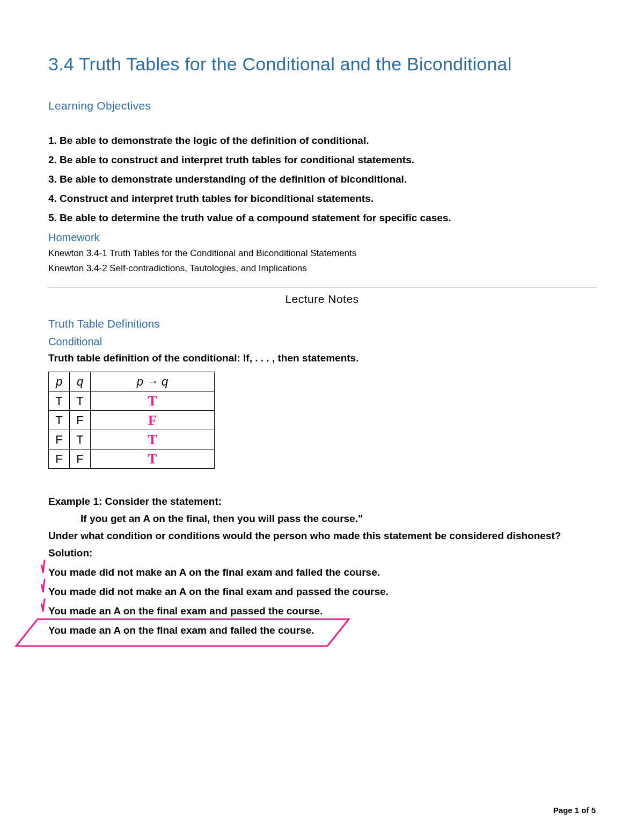  I want to click on example-statement: If you get an A on the final, then you w…, so click(338, 519).